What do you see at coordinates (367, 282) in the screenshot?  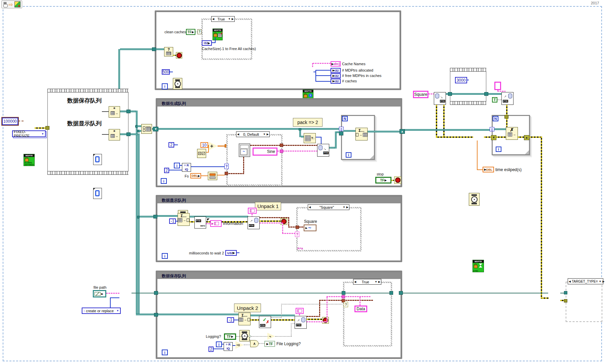 I see `write-case-selector: ◀True▼▶` at bounding box center [367, 282].